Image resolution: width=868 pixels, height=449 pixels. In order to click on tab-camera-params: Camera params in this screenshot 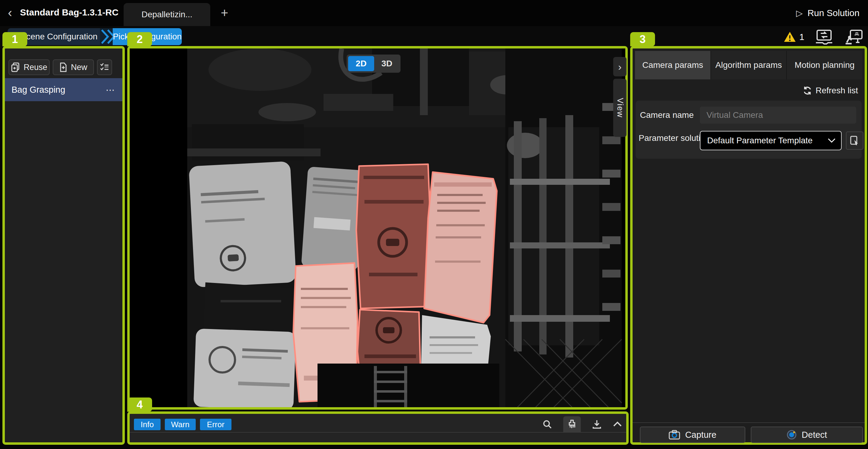, I will do `click(673, 65)`.